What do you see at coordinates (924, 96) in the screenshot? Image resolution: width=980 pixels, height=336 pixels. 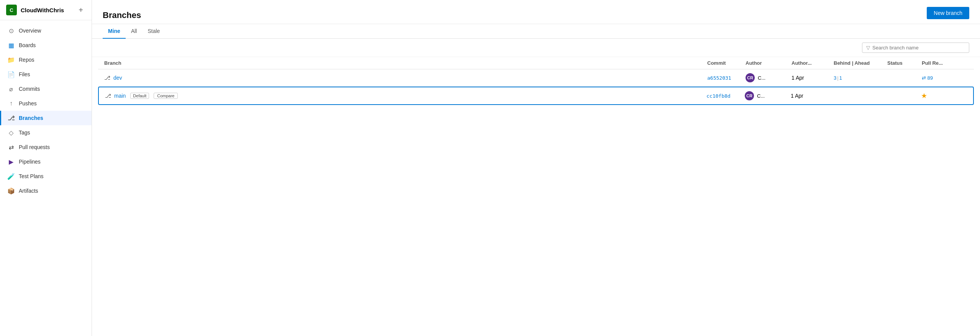 I see `favorite-star-icon: ★` at bounding box center [924, 96].